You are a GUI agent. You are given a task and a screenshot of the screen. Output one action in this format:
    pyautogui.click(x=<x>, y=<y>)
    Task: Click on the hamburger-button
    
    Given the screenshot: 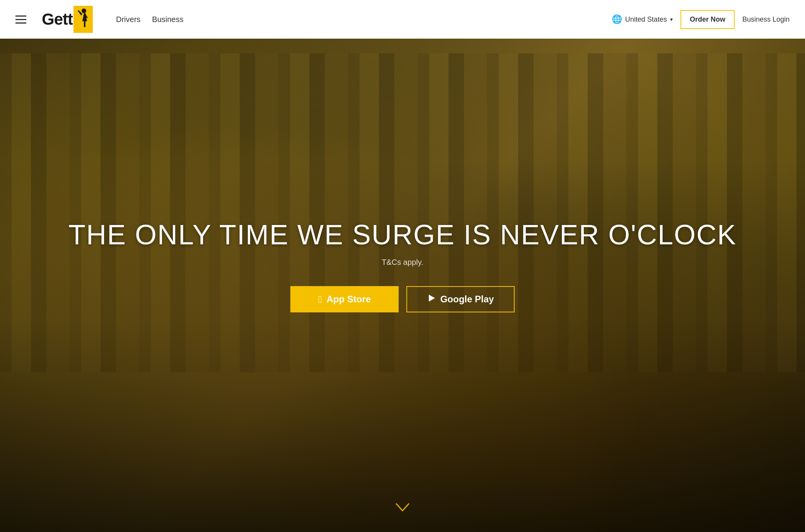 What is the action you would take?
    pyautogui.click(x=21, y=19)
    